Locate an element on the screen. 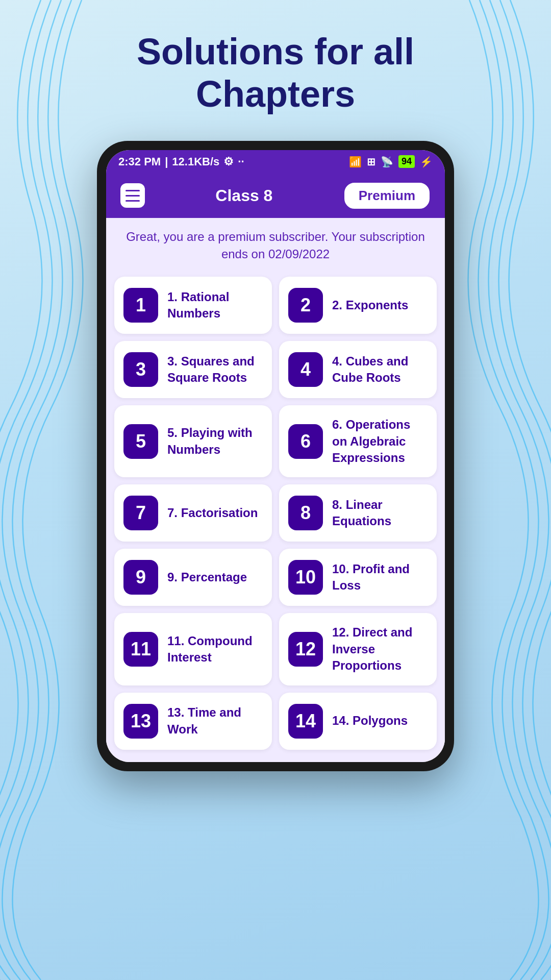  chapter-number: 13 is located at coordinates (141, 721).